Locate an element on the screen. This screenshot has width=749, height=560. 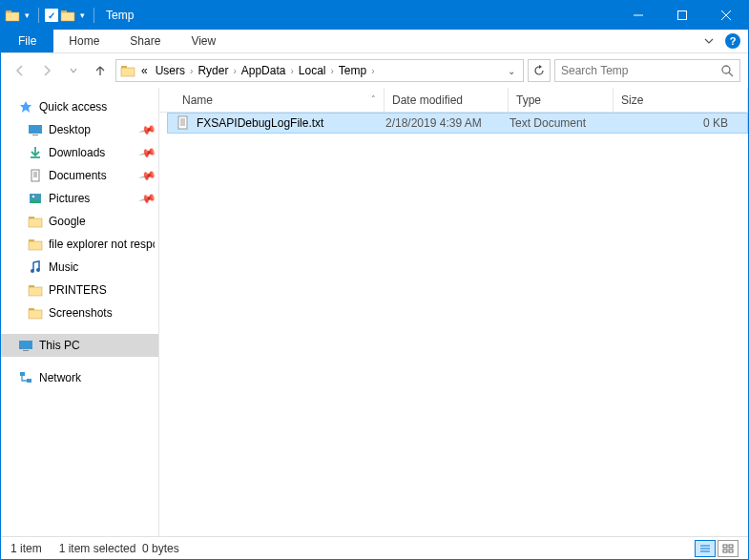
file-type: Text Document is located at coordinates (562, 123).